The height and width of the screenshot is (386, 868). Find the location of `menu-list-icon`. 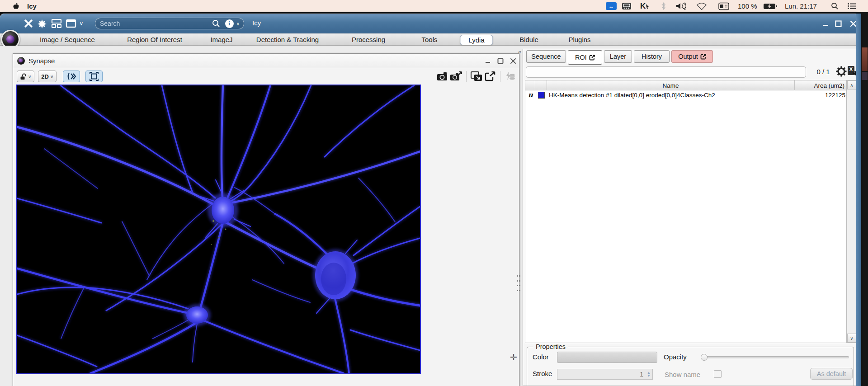

menu-list-icon is located at coordinates (852, 6).